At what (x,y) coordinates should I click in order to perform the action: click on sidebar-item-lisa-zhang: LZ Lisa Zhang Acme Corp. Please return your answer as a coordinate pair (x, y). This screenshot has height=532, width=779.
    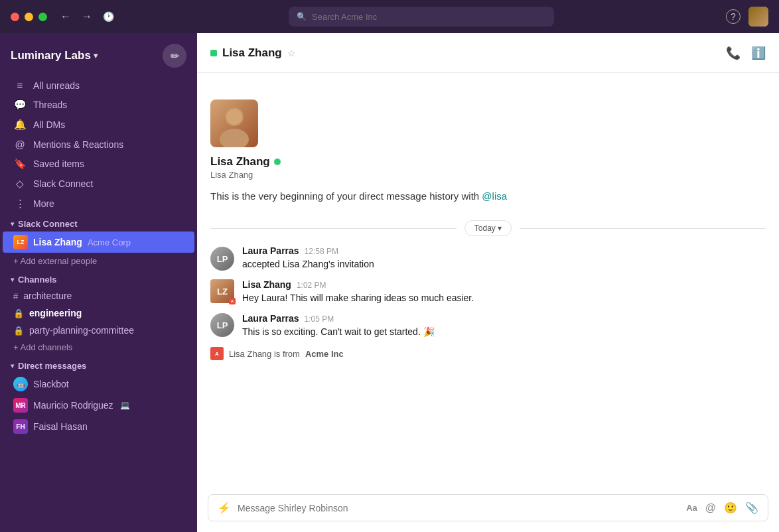
    Looking at the image, I should click on (98, 242).